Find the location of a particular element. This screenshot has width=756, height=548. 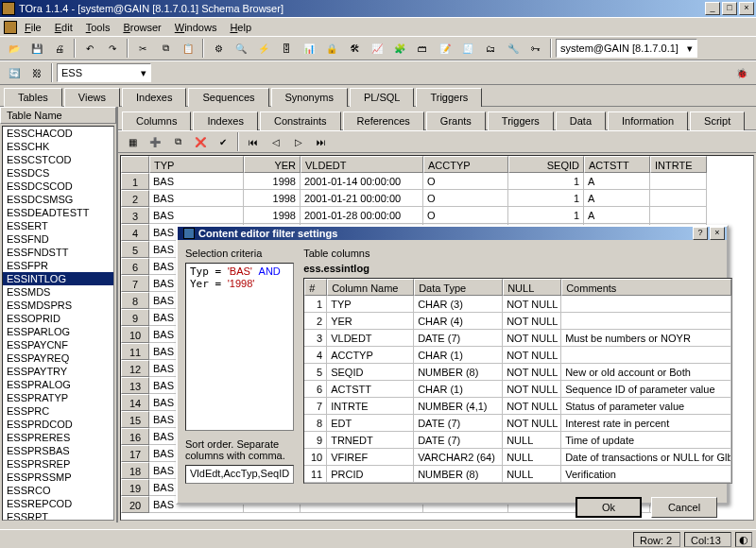

dialog-titlebar: Content editor filter settings ? × is located at coordinates (452, 233).